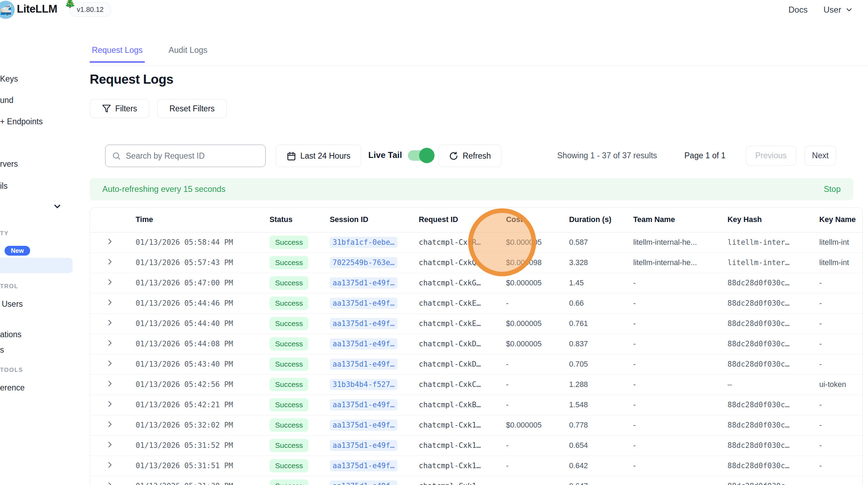 This screenshot has height=485, width=868. Describe the element at coordinates (479, 156) in the screenshot. I see `toolbar: Last 24 Hours Live Tail Refresh Showing …` at that location.